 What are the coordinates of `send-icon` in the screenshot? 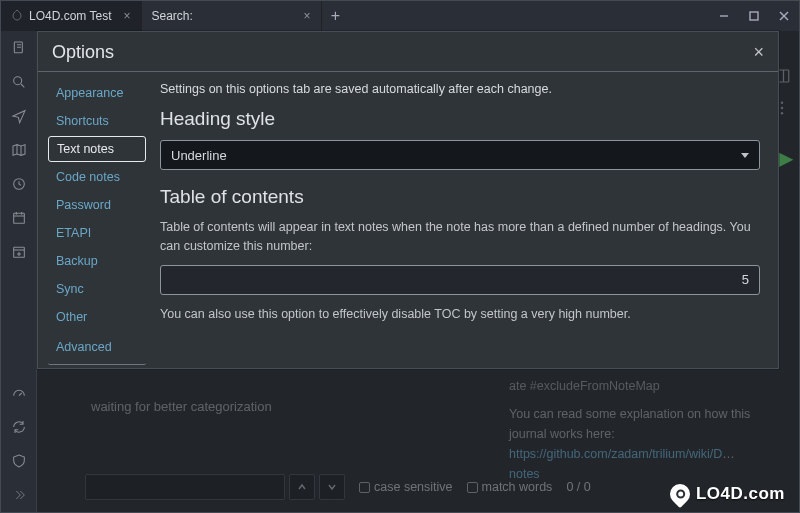 It's located at (19, 116).